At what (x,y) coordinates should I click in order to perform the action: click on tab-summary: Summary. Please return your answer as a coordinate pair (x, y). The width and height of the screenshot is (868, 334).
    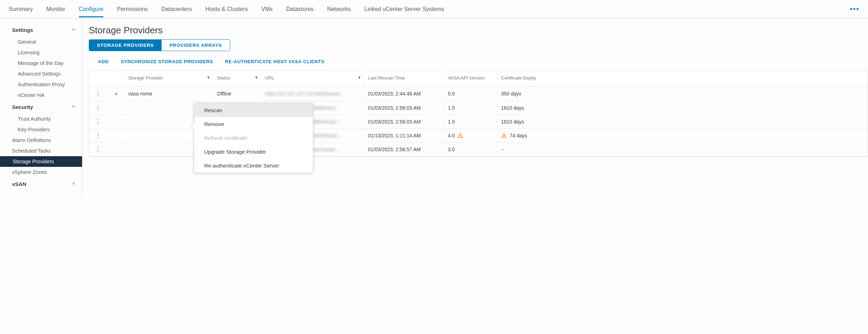
    Looking at the image, I should click on (21, 9).